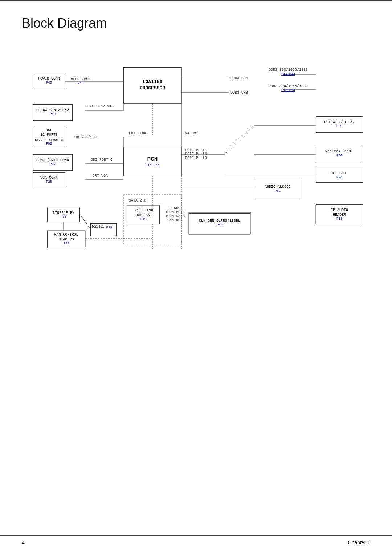 Image resolution: width=392 pixels, height=549 pixels. Describe the element at coordinates (339, 174) in the screenshot. I see `pci-slot-label: PCI SLOT` at that location.